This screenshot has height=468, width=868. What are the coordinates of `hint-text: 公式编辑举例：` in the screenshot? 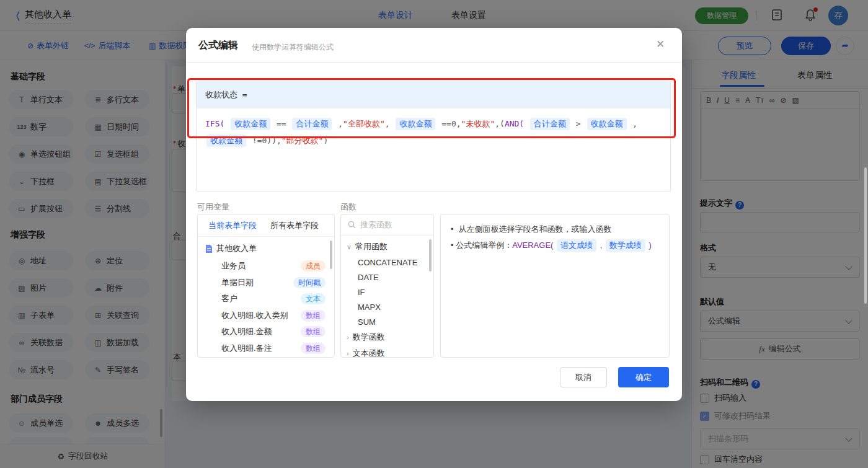 It's located at (484, 245).